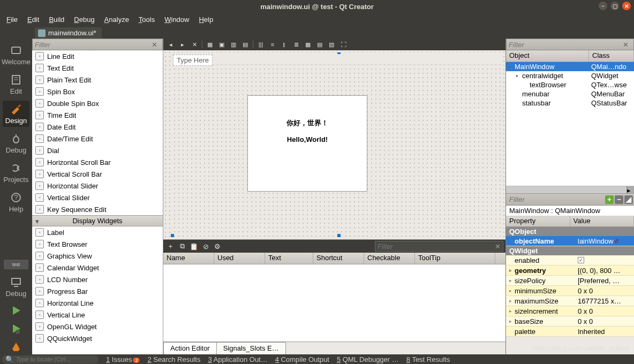 The height and width of the screenshot is (364, 634). What do you see at coordinates (337, 59) in the screenshot?
I see `menubar-widget: Type Here` at bounding box center [337, 59].